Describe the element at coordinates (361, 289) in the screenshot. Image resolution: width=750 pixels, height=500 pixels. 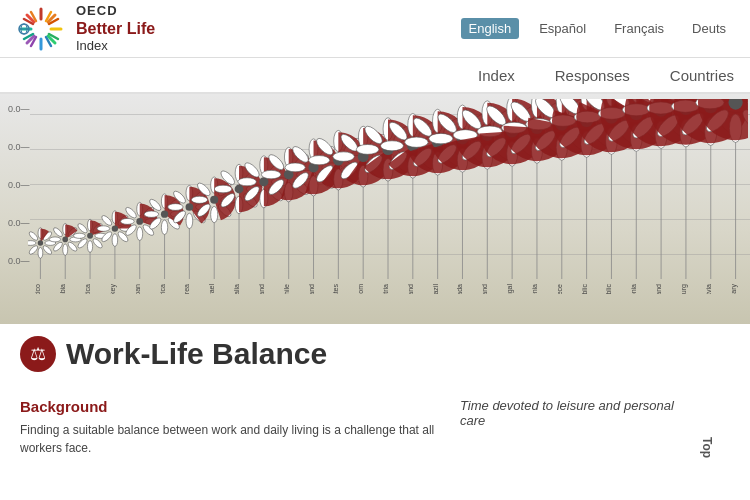
I see `svg-text: United Kingdom` at that location.